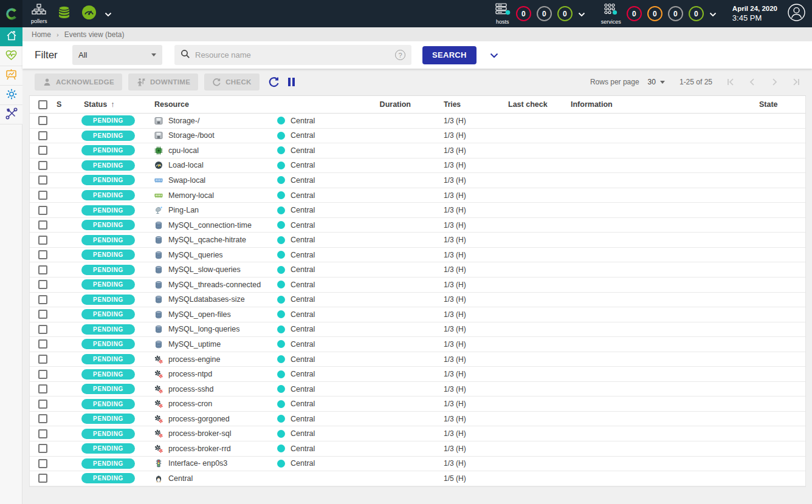 The width and height of the screenshot is (812, 504). Describe the element at coordinates (191, 389) in the screenshot. I see `resource-name: process-sshd` at that location.